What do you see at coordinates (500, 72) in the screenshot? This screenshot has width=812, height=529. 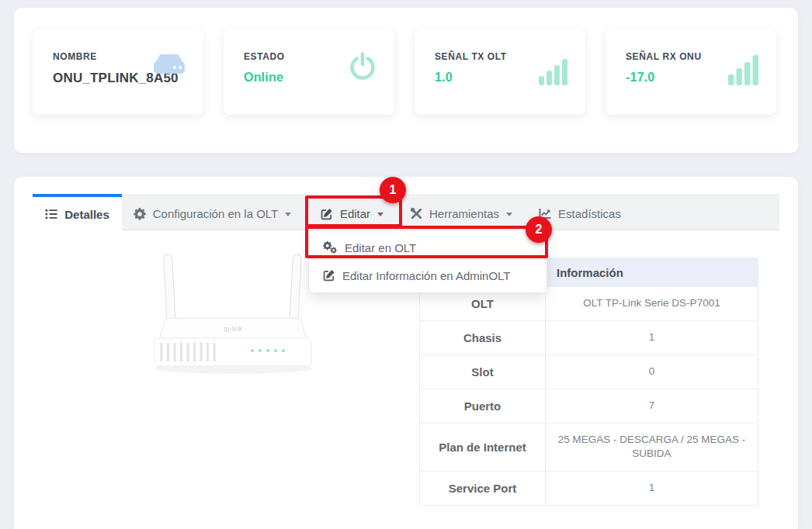 I see `stat-card-senal-tx: SEÑAL TX OLT 1.0` at bounding box center [500, 72].